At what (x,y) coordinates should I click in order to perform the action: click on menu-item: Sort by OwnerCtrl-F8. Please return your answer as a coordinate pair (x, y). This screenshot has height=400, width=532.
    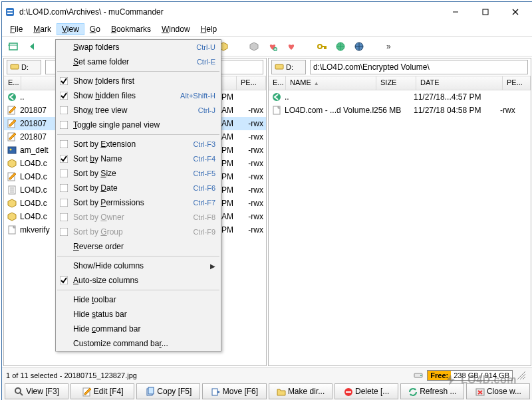
    Looking at the image, I should click on (138, 217).